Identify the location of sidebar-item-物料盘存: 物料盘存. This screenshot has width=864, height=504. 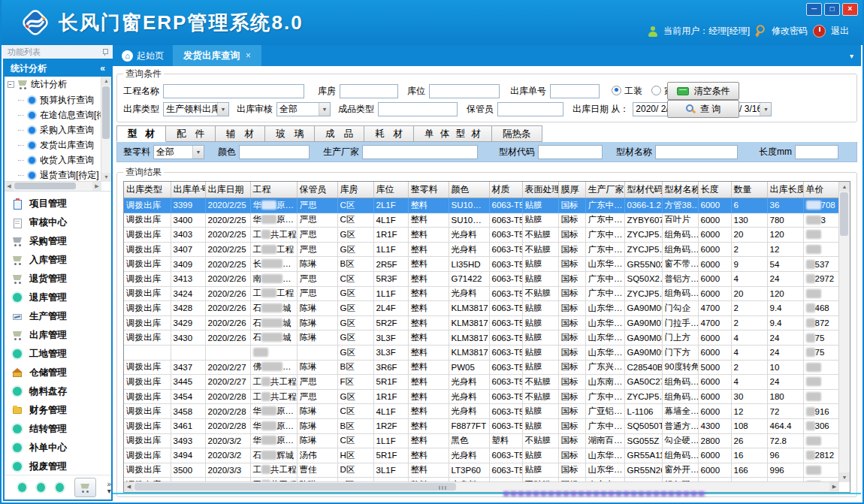
(58, 392).